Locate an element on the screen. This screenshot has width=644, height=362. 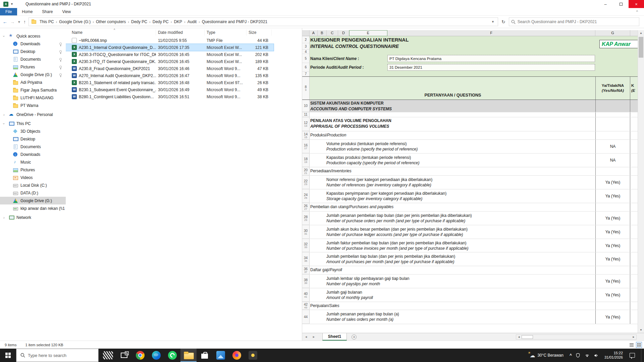
row-number-12: 1213 is located at coordinates (306, 124).